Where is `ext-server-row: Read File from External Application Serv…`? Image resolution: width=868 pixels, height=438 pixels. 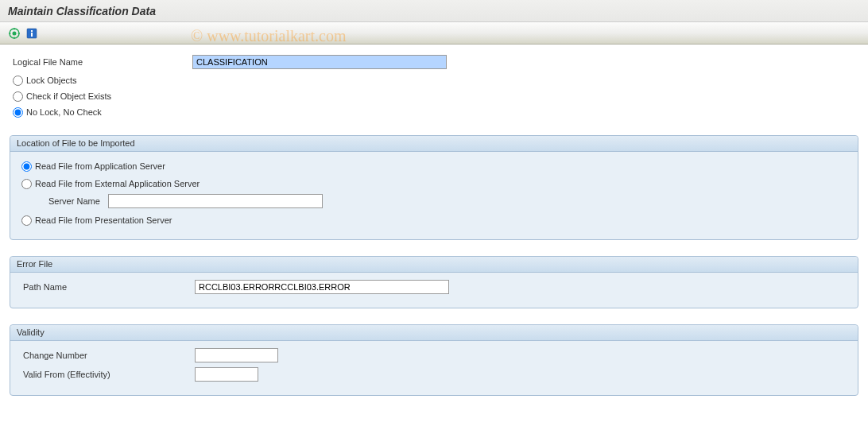
ext-server-row: Read File from External Application Serv… is located at coordinates (434, 184).